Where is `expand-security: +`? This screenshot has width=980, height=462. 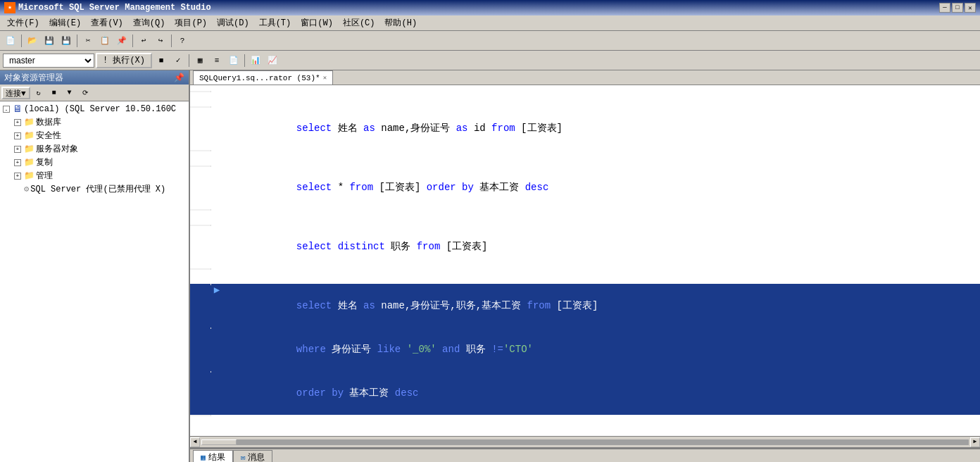 expand-security: + is located at coordinates (18, 136).